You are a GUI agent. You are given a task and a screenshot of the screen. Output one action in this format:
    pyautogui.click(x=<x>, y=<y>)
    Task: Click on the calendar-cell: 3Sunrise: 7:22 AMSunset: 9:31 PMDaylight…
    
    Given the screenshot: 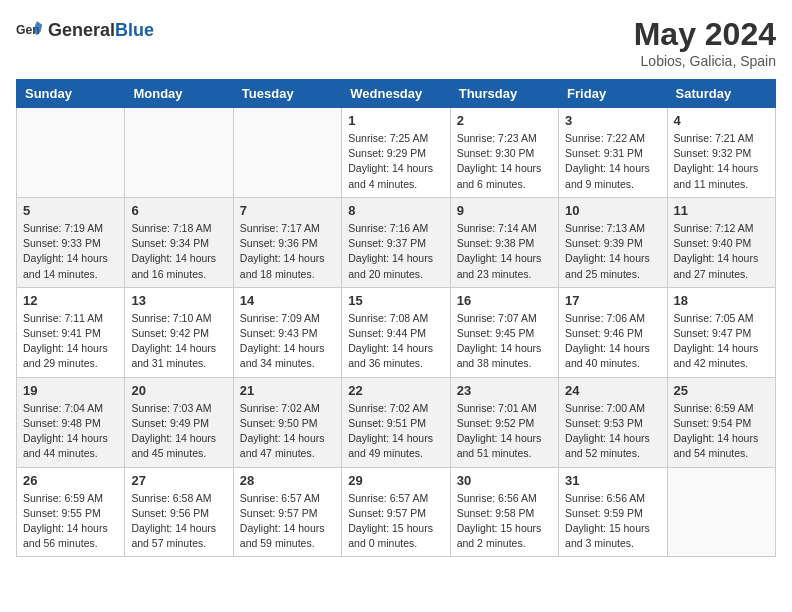 What is the action you would take?
    pyautogui.click(x=613, y=153)
    